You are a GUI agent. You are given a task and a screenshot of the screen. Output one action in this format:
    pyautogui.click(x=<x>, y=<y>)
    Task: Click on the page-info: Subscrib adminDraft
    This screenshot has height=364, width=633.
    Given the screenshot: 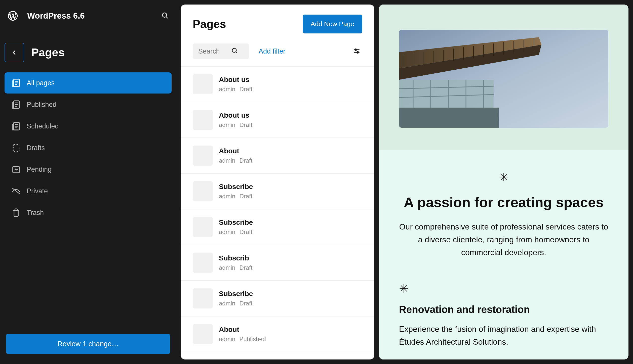 What is the action you would take?
    pyautogui.click(x=235, y=263)
    